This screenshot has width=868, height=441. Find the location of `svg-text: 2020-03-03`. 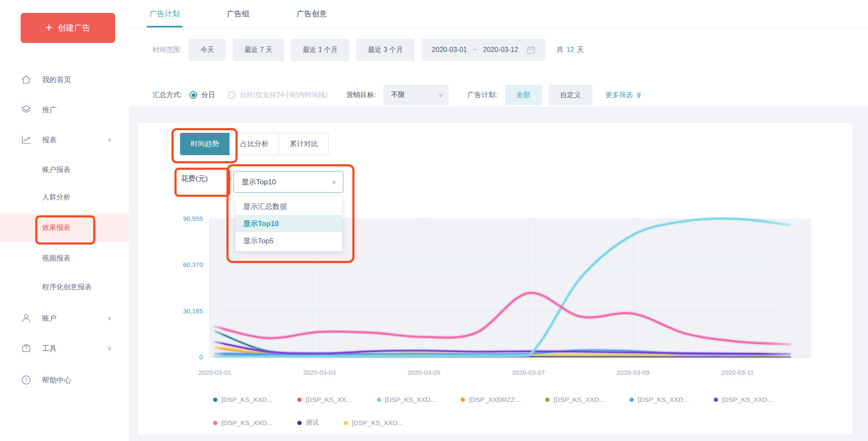

svg-text: 2020-03-03 is located at coordinates (320, 372).